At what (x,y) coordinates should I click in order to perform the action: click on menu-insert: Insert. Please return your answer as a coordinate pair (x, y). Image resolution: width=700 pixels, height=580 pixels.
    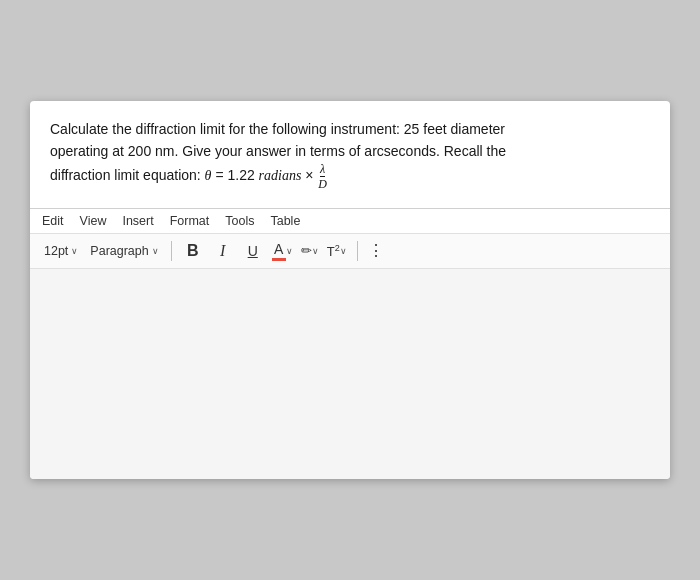
    Looking at the image, I should click on (138, 221).